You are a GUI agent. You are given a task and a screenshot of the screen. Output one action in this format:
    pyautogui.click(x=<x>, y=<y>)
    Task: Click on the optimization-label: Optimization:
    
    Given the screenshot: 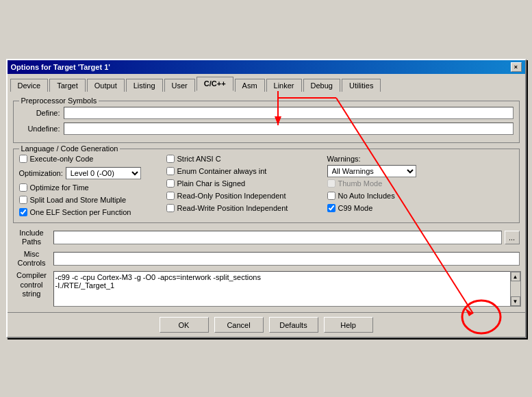 What is the action you would take?
    pyautogui.click(x=41, y=173)
    